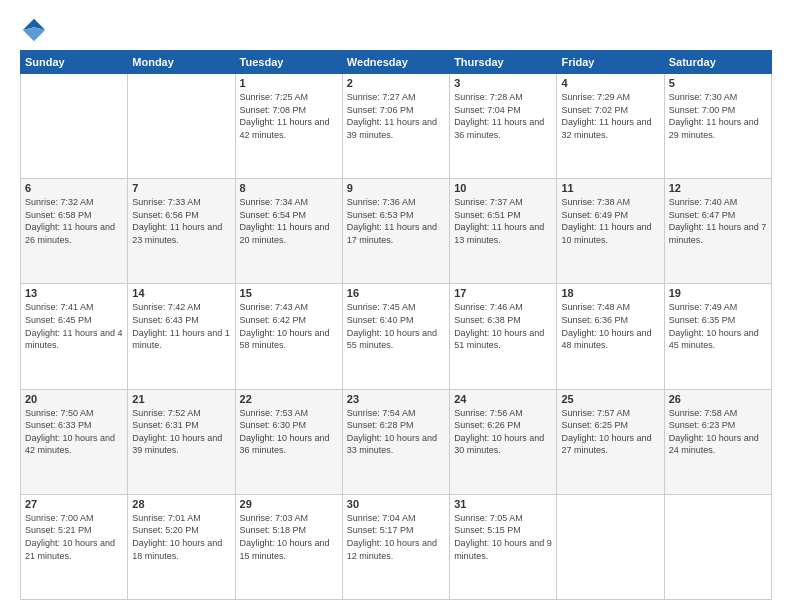  Describe the element at coordinates (718, 399) in the screenshot. I see `day-number: 26` at that location.